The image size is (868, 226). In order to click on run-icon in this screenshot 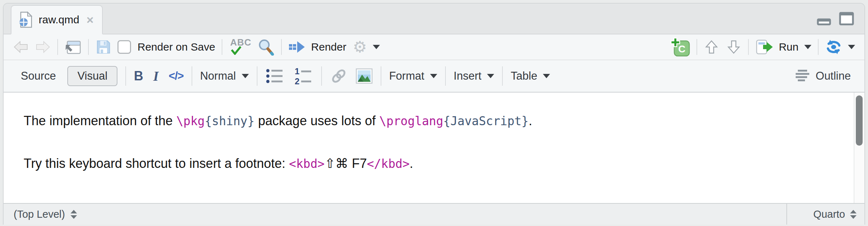, I will do `click(764, 47)`.